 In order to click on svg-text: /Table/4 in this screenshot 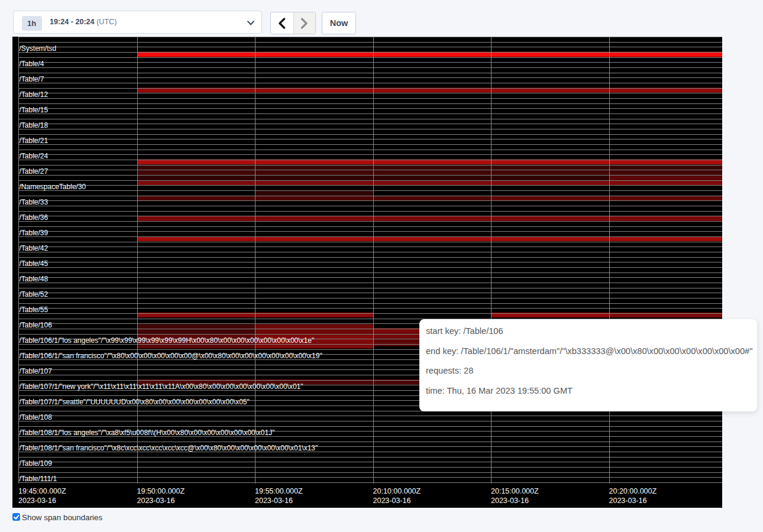, I will do `click(32, 64)`.